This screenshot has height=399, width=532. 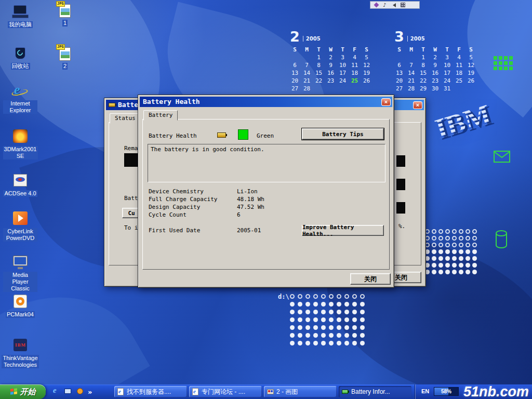 I want to click on desktop-icon-media-player-classic: Media Player Classic, so click(x=20, y=273).